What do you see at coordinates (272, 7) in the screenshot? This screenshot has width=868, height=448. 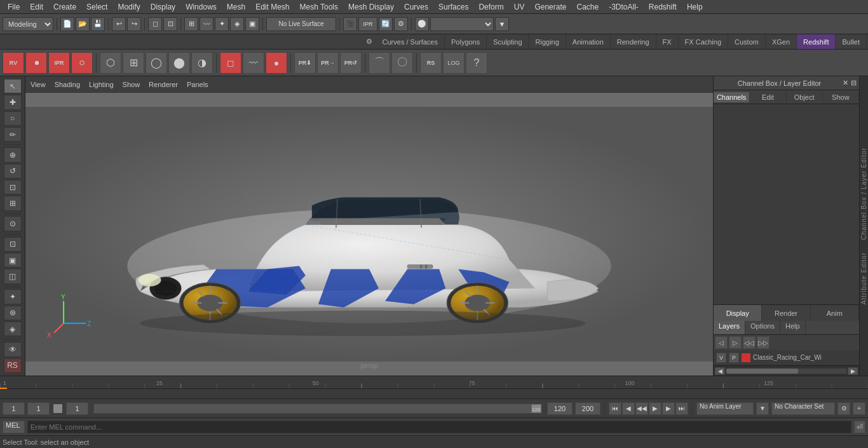 I see `menu-edit-mesh: Edit Mesh` at bounding box center [272, 7].